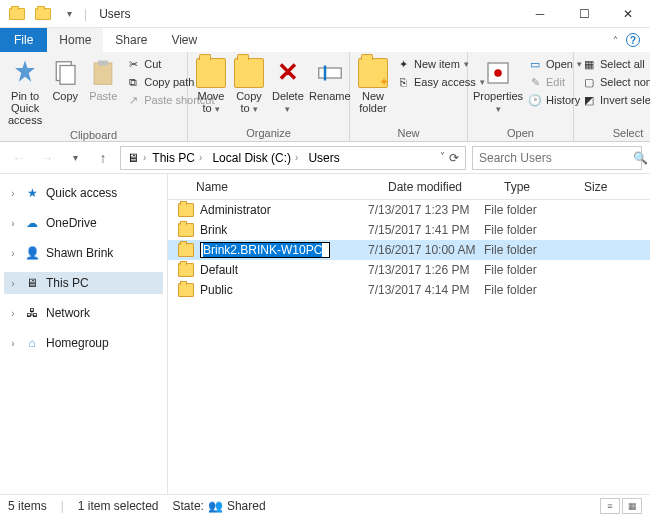  What do you see at coordinates (589, 64) in the screenshot?
I see `select-all-icon: ▦` at bounding box center [589, 64].